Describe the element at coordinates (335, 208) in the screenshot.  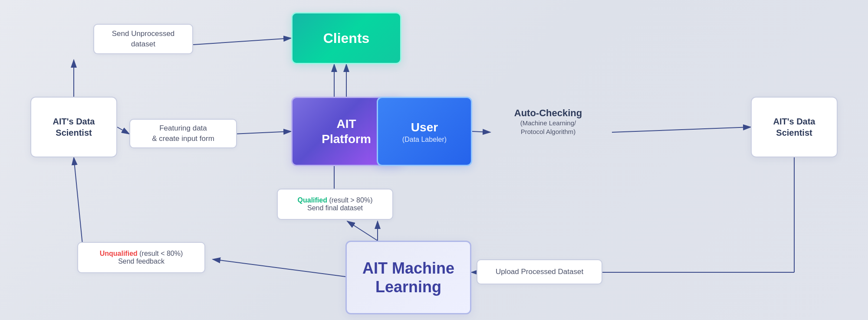
I see `qualified-action: Send final dataset` at that location.